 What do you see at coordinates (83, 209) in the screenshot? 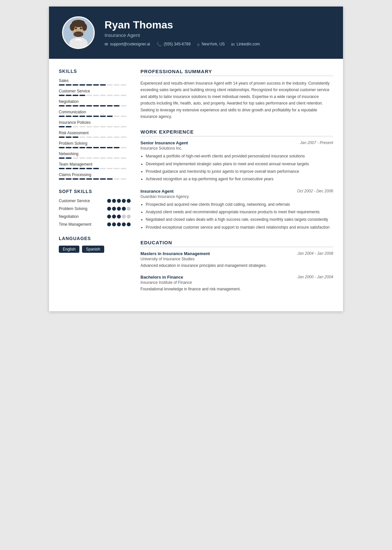
I see `soft-skill-name: Problem Solving` at bounding box center [83, 209].